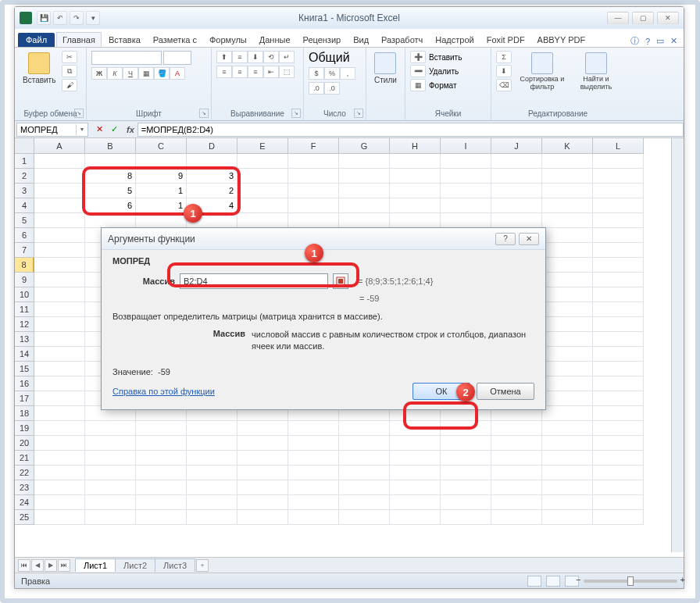  Describe the element at coordinates (25, 339) in the screenshot. I see `row-header: 13` at that location.